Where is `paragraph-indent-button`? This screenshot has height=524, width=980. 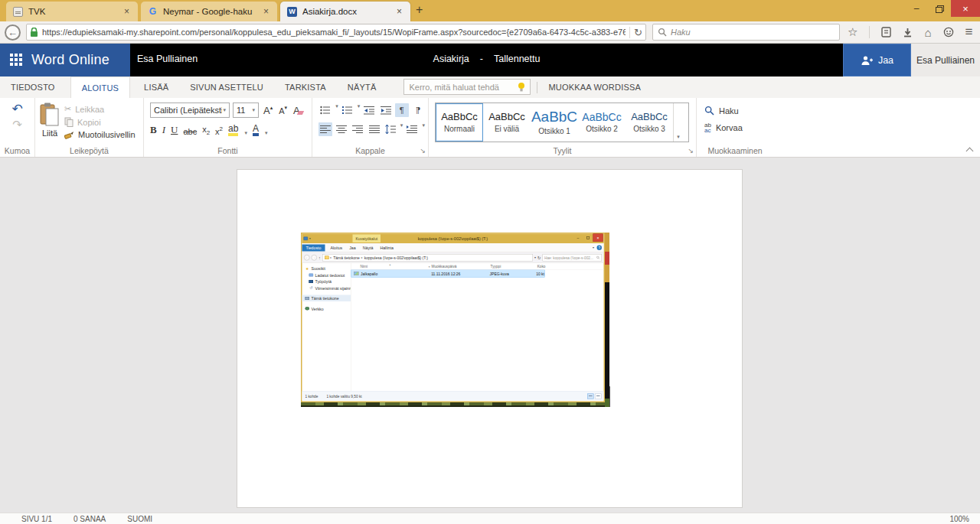
paragraph-indent-button is located at coordinates (412, 129).